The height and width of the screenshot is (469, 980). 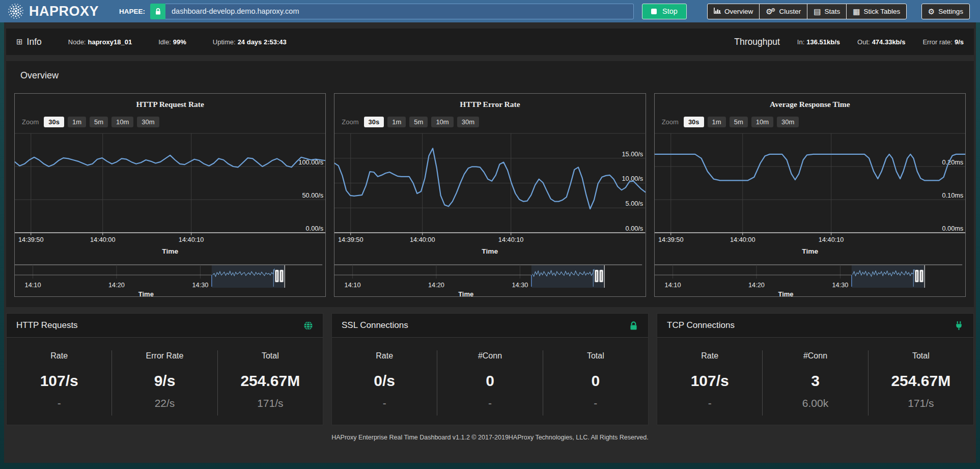 I want to click on stop-button: Stop, so click(x=664, y=11).